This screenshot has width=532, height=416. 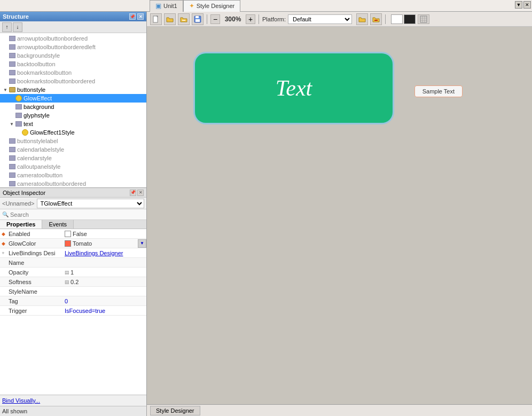 I want to click on oi-pin-button: 📌, so click(x=133, y=193).